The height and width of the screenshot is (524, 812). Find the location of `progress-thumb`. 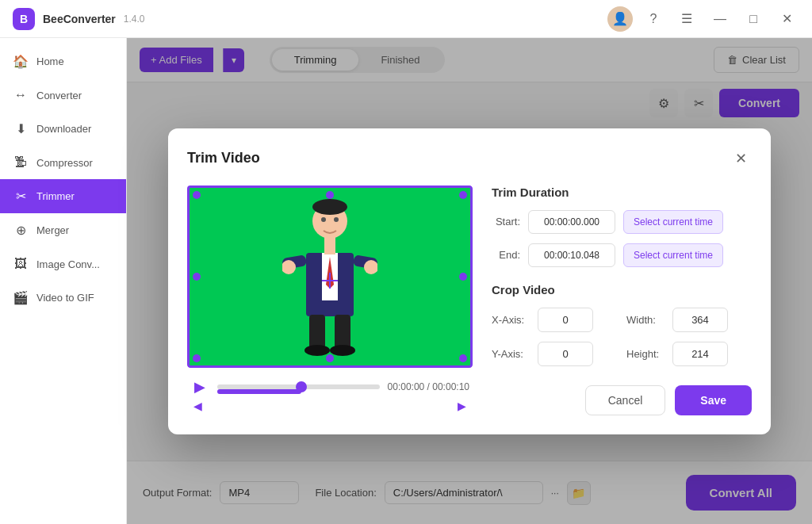

progress-thumb is located at coordinates (301, 387).